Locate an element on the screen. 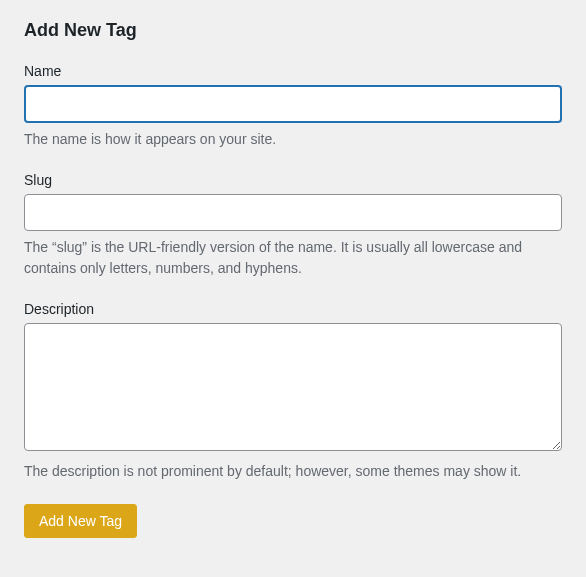 The image size is (586, 577). page-title: Add New Tag is located at coordinates (293, 30).